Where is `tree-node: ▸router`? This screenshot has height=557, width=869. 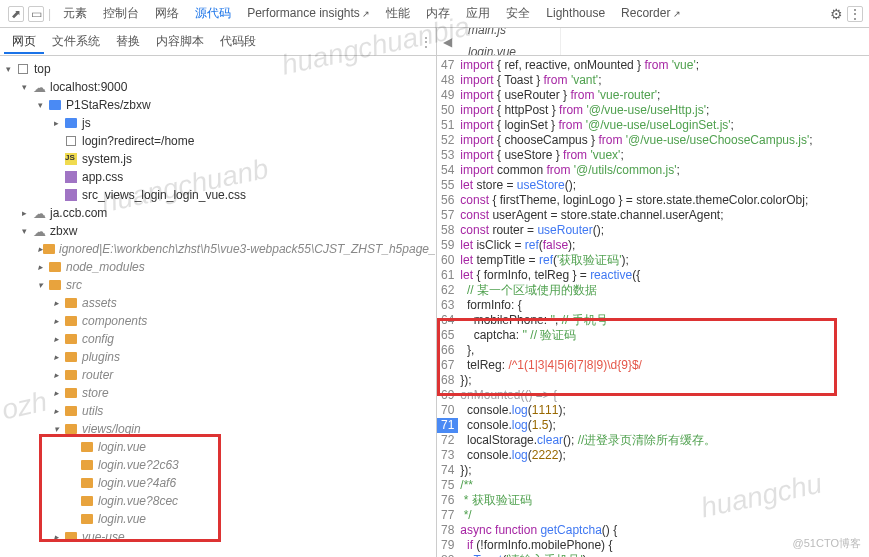 tree-node: ▸router is located at coordinates (218, 375).